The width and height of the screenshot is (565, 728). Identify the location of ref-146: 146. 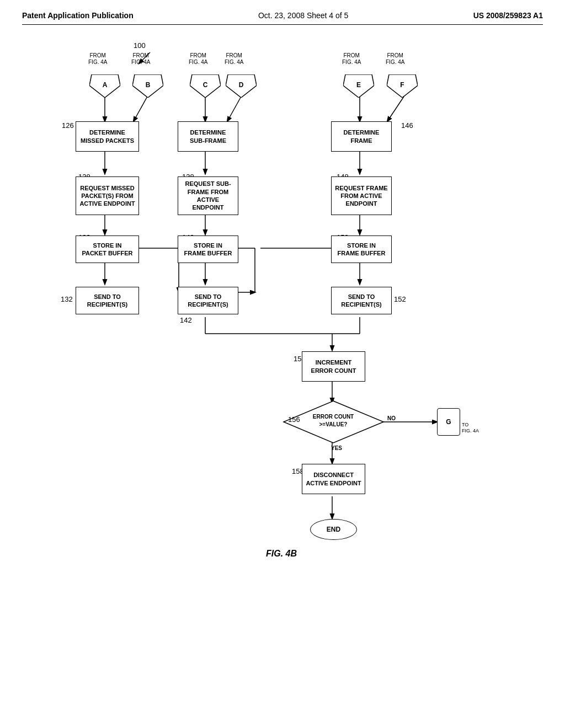
(407, 126).